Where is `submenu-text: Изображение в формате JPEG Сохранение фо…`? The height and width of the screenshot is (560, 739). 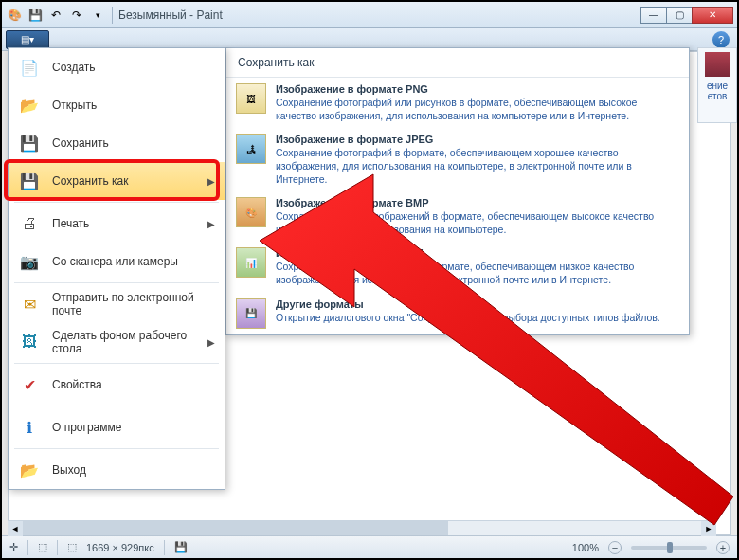 submenu-text: Изображение в формате JPEG Сохранение фо… is located at coordinates (478, 159).